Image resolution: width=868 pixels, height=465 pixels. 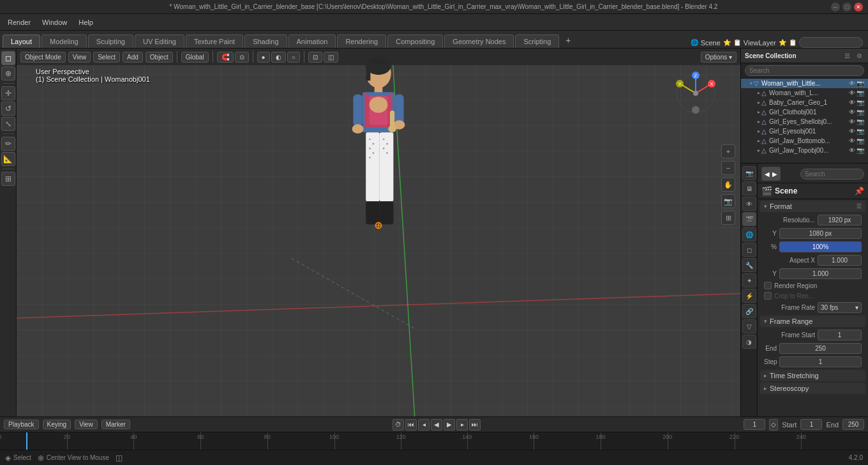 What do you see at coordinates (8, 58) in the screenshot?
I see `select-tool-button: ◻` at bounding box center [8, 58].